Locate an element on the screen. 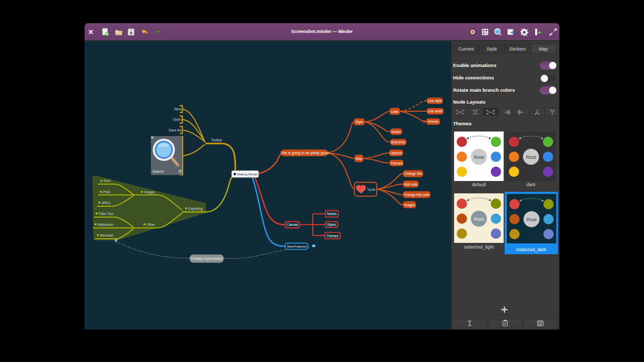 Image resolution: width=644 pixels, height=362 pixels. svg-text: Map is located at coordinates (359, 159).